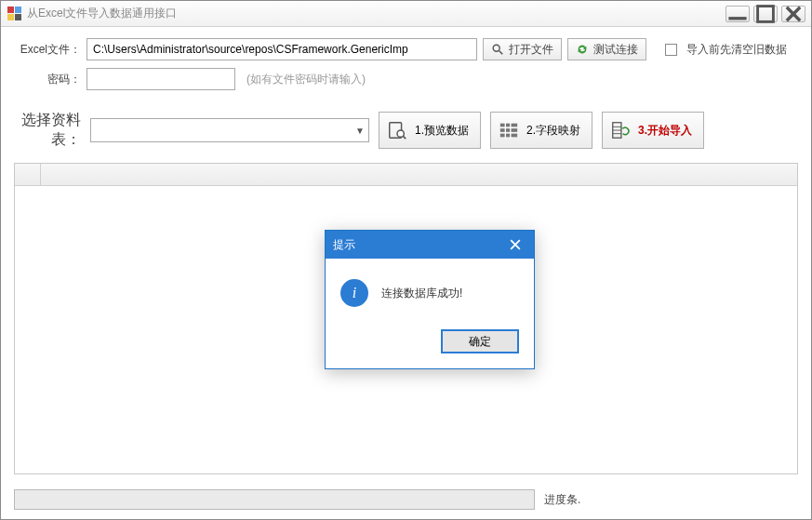  Describe the element at coordinates (515, 245) in the screenshot. I see `dialog-close-button` at that location.